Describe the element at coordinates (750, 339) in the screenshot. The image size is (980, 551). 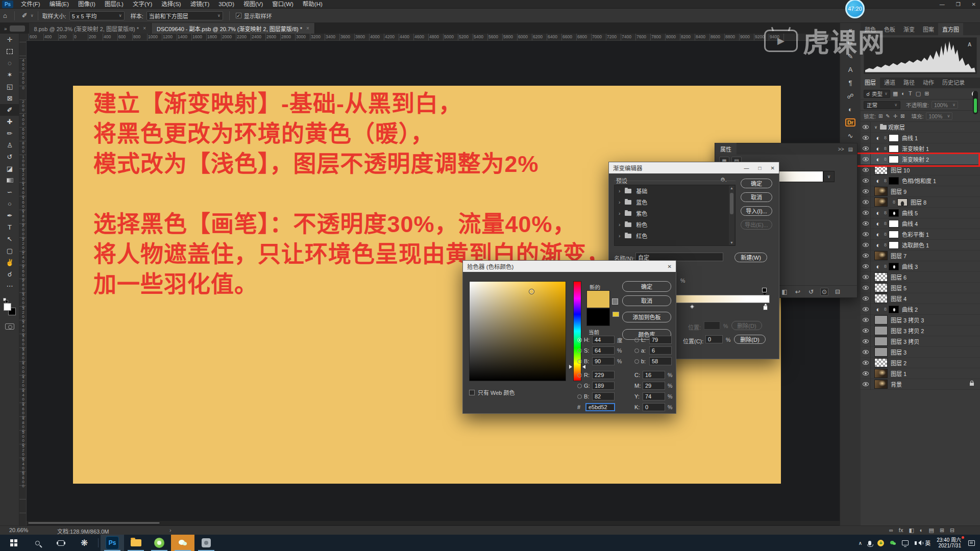
I see `delete-button: 删除(D)` at that location.